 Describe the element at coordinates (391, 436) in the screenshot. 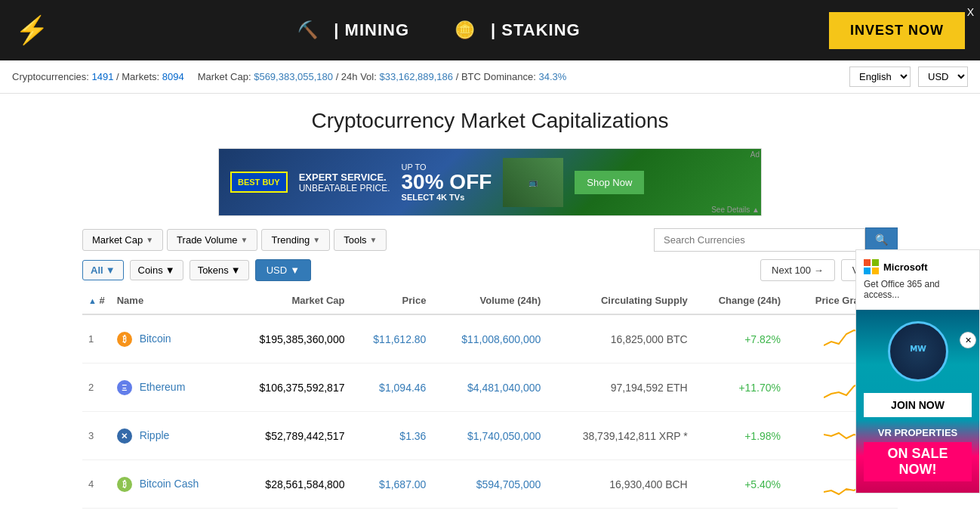

I see `price-cell: $1.36` at that location.